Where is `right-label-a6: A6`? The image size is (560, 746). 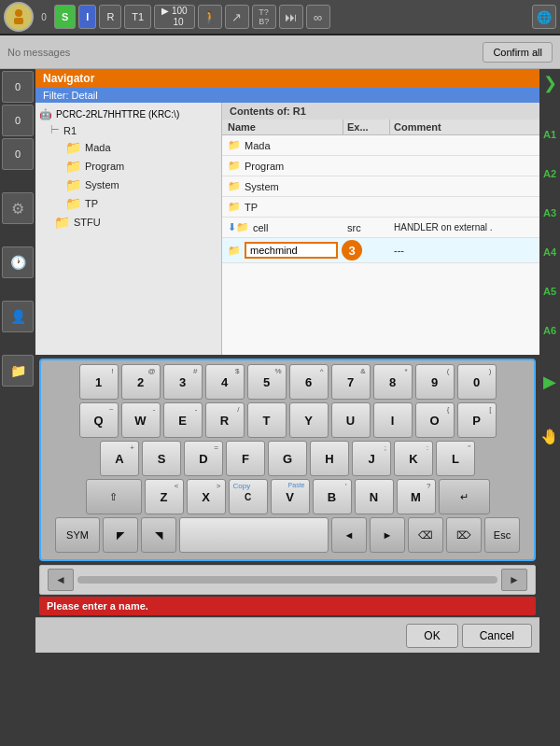
right-label-a6: A6 is located at coordinates (550, 331).